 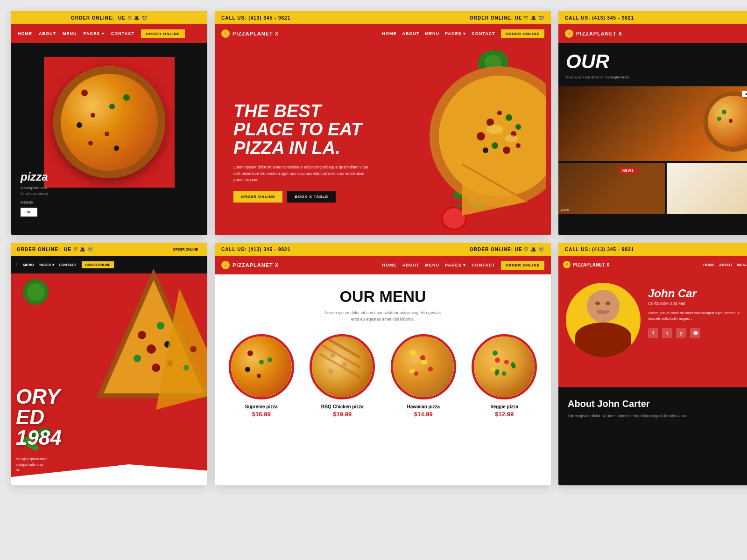 What do you see at coordinates (612, 189) in the screenshot?
I see `article-sub-1: pizza` at bounding box center [612, 189].